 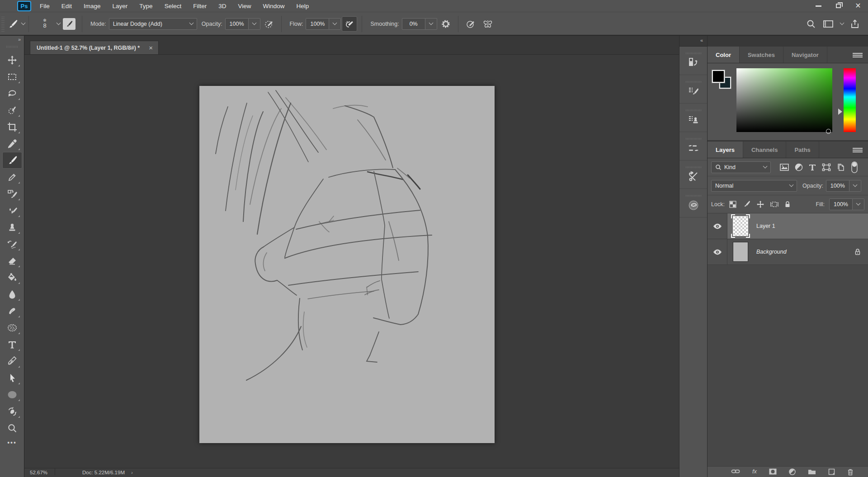 What do you see at coordinates (146, 6) in the screenshot?
I see `menu-type: Type` at bounding box center [146, 6].